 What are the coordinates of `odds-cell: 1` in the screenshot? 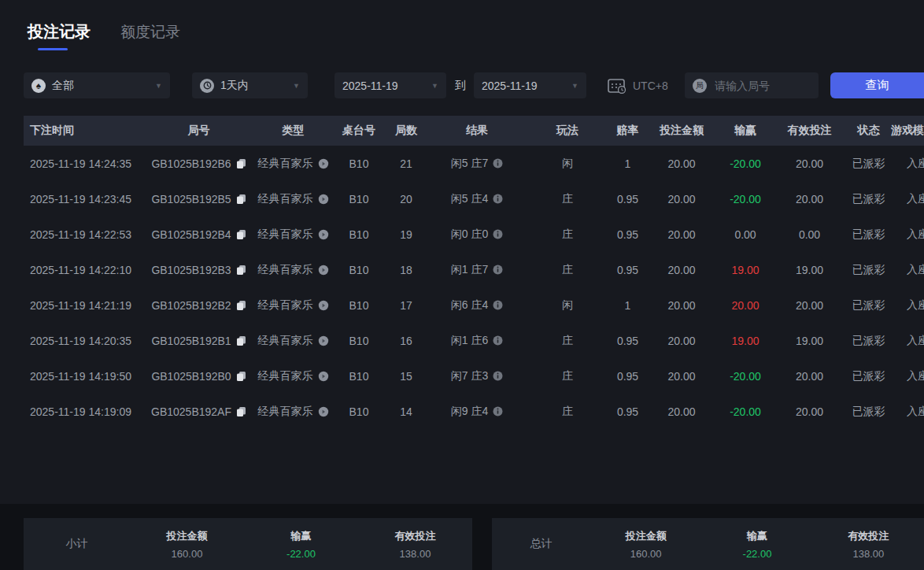 It's located at (628, 305).